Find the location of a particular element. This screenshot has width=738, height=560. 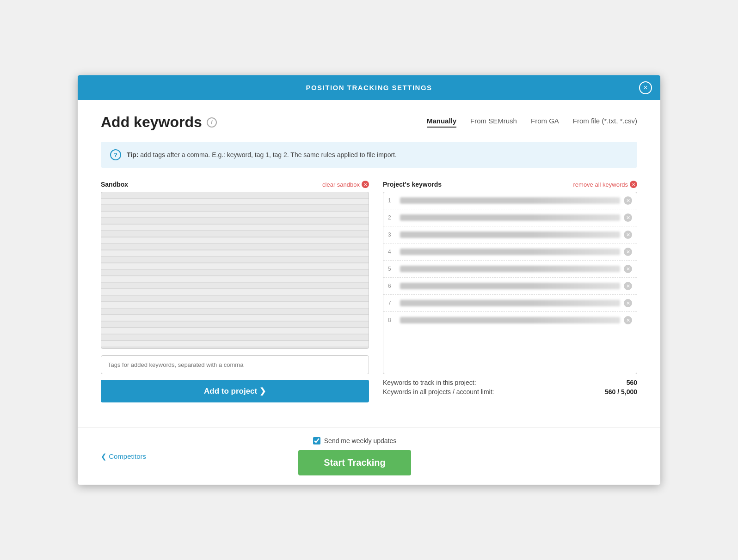

remove-keyword-8: ✕ is located at coordinates (628, 320).